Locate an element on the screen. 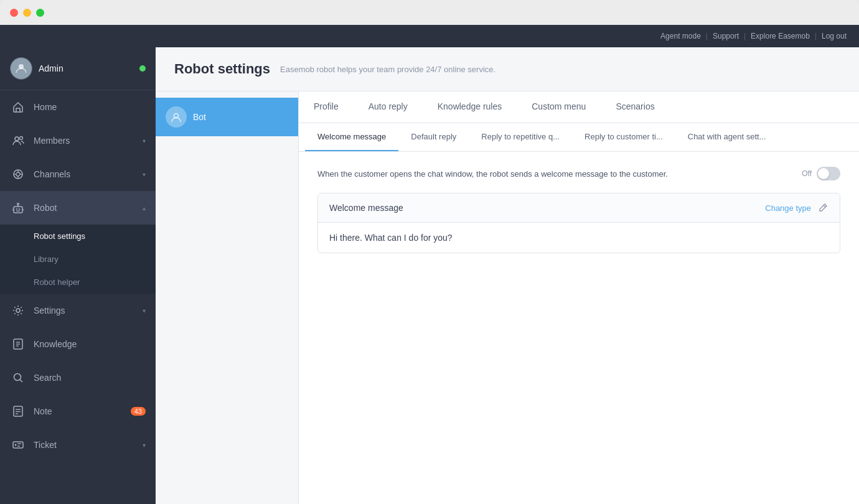 This screenshot has width=859, height=504. change-type-button: Change type is located at coordinates (788, 208).